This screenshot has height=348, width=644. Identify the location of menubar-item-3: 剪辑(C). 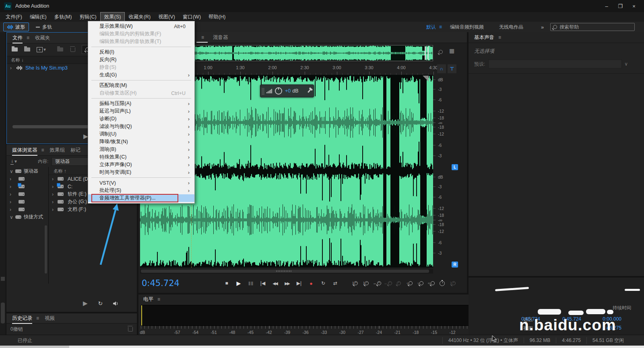
(88, 17).